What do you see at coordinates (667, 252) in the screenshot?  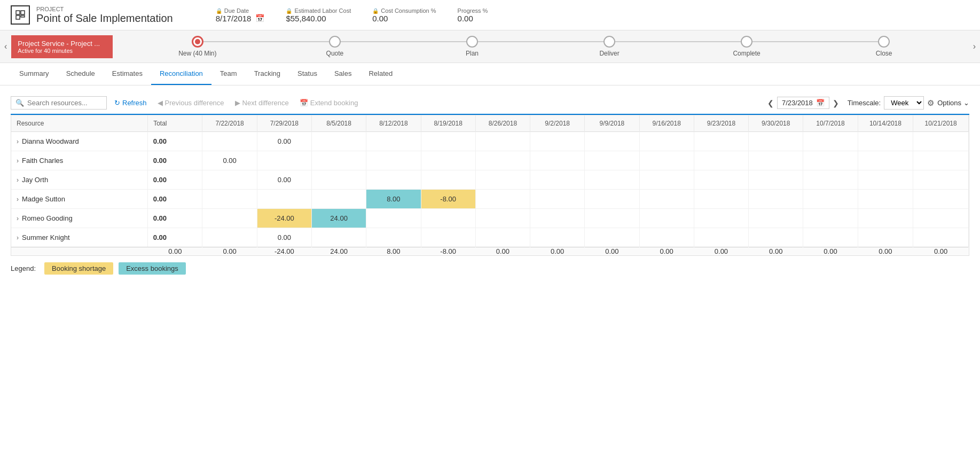 I see `footer-total-cell-9: 0.00` at bounding box center [667, 252].